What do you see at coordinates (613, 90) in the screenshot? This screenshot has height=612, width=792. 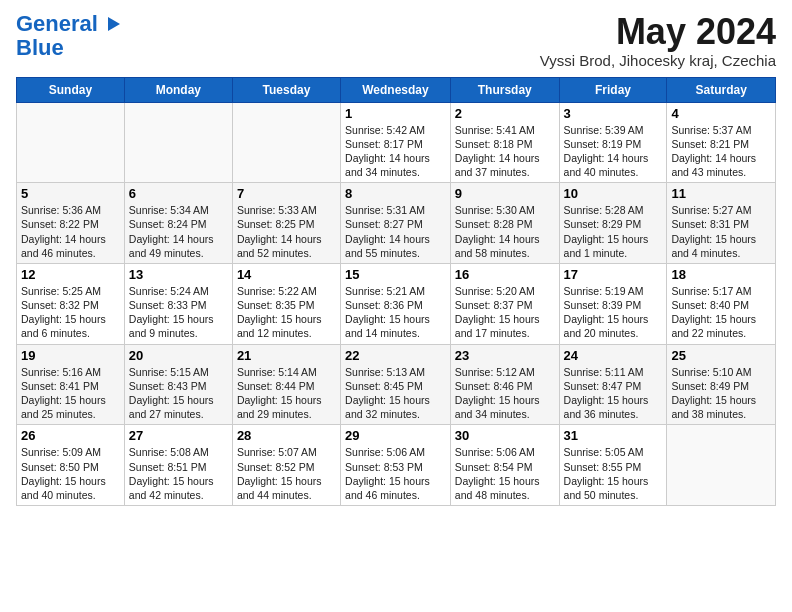 I see `weekday-header: Friday` at bounding box center [613, 90].